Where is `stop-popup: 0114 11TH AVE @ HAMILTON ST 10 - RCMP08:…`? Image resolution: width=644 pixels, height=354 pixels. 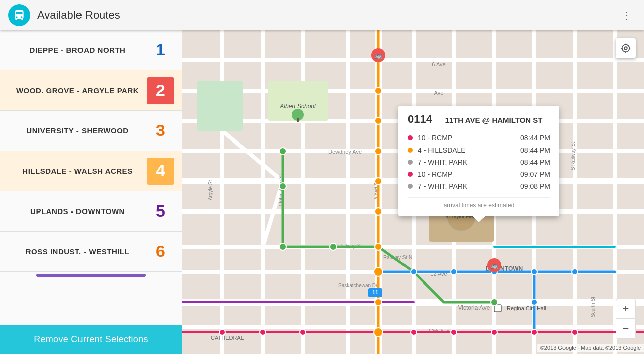 stop-popup: 0114 11TH AVE @ HAMILTON ST 10 - RCMP08:… is located at coordinates (479, 161).